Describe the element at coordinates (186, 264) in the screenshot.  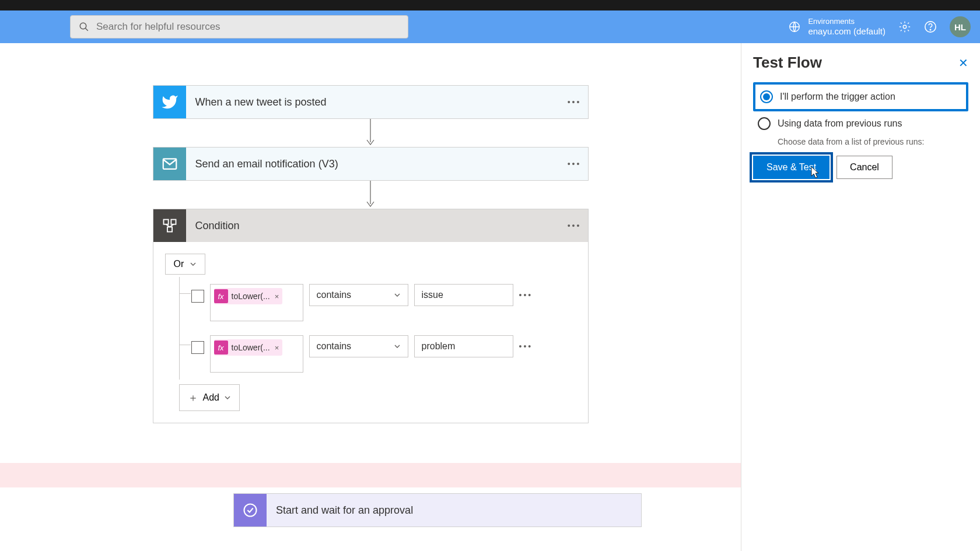
I see `logic-operator-select: Or` at that location.